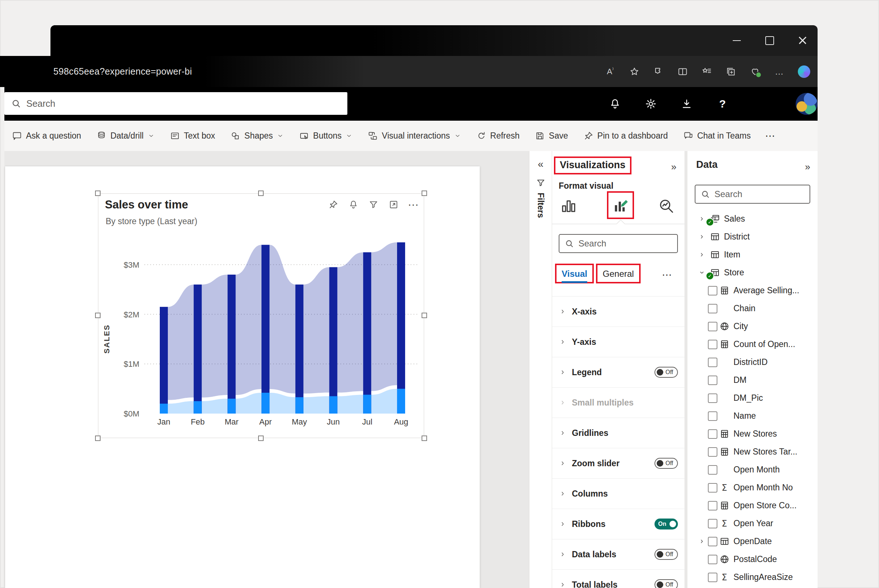  What do you see at coordinates (424, 315) in the screenshot?
I see `resize-handle-e` at bounding box center [424, 315].